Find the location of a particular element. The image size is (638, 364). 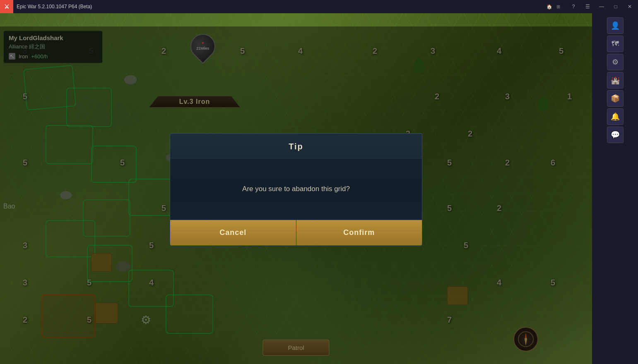

dialog-title: Tip is located at coordinates (296, 146).